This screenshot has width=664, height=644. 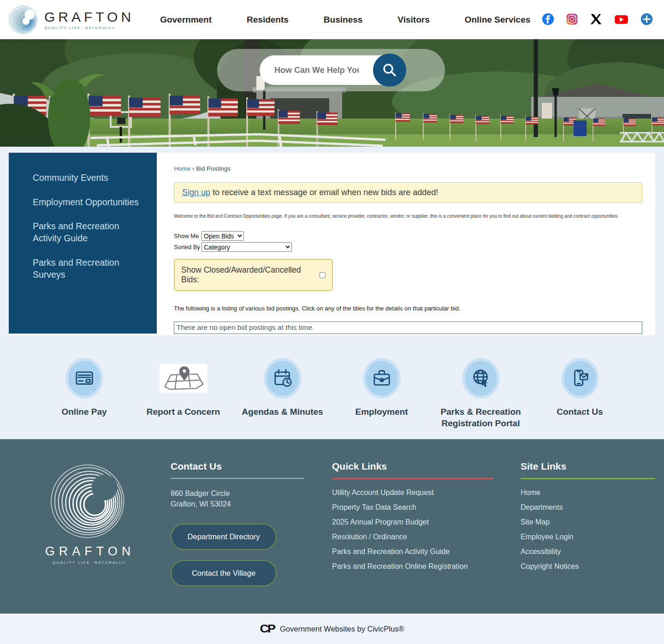 What do you see at coordinates (382, 378) in the screenshot?
I see `briefcase-icon` at bounding box center [382, 378].